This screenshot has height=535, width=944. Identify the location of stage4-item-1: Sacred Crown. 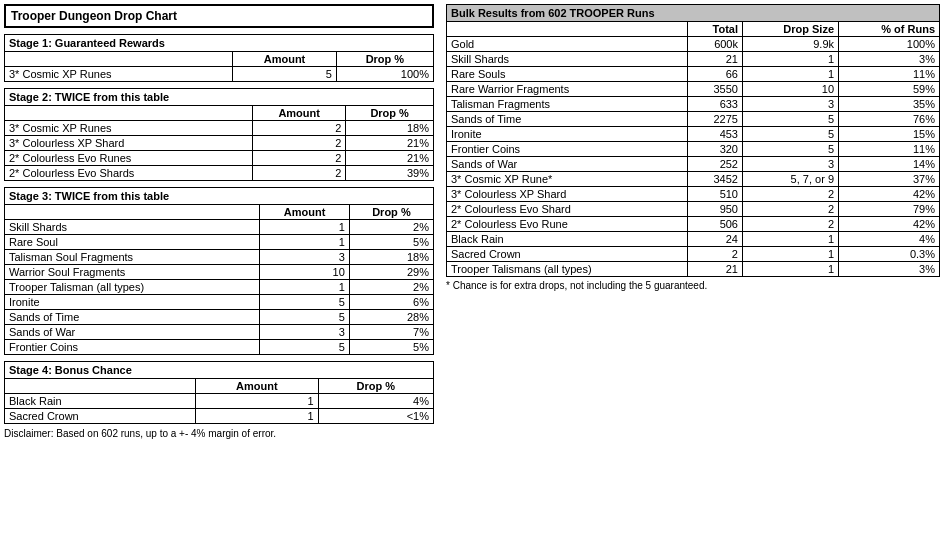
(100, 416).